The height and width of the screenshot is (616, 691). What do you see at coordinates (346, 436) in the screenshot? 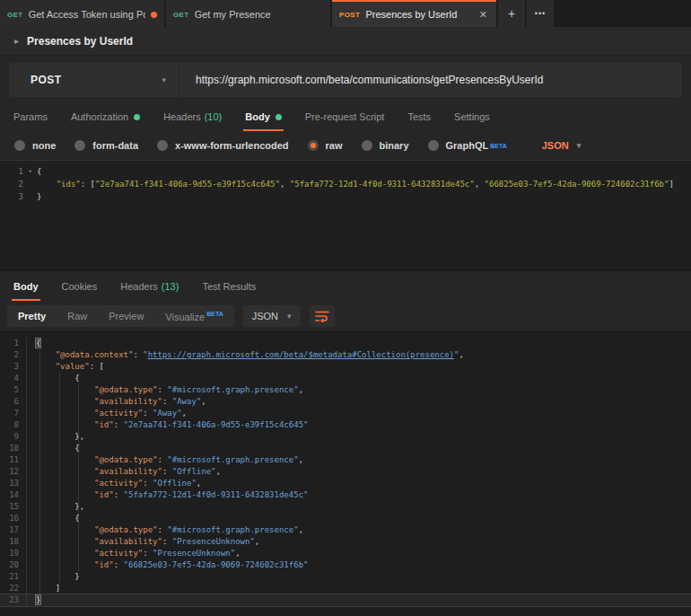
I see `code-line: 9 },` at bounding box center [346, 436].